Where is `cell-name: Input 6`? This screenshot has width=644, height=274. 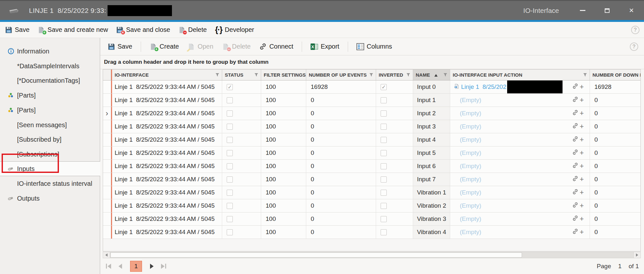
cell-name: Input 6 is located at coordinates (431, 166).